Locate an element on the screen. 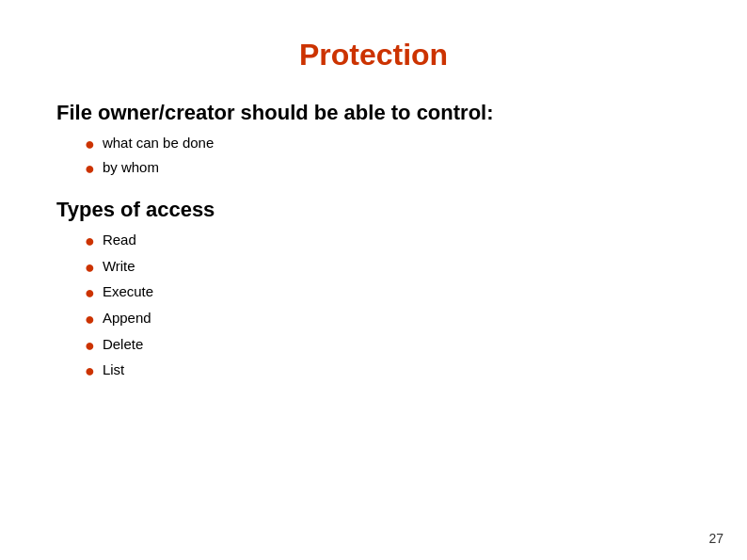  list-item: ● by whom is located at coordinates (388, 169).